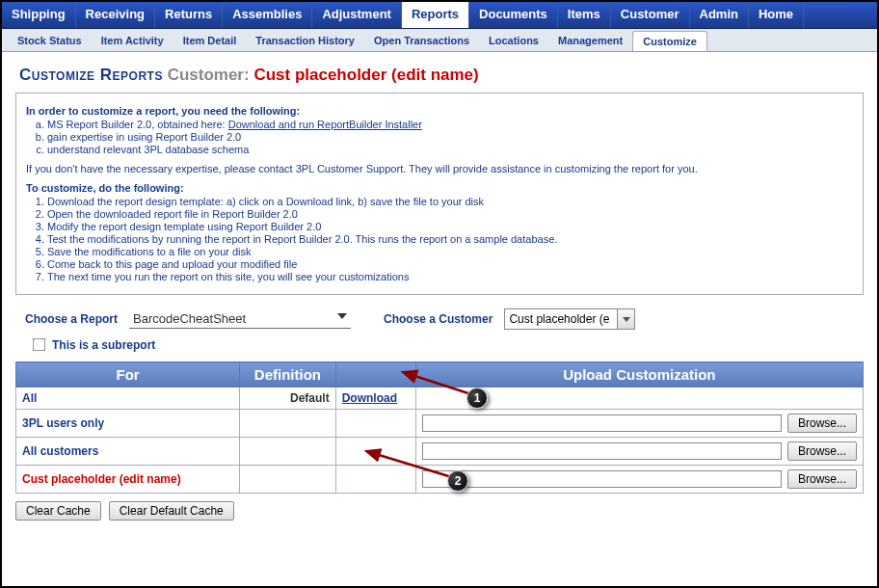 The width and height of the screenshot is (879, 588). What do you see at coordinates (440, 511) in the screenshot?
I see `bottom-buttons: Clear Cache Clear Default Cache` at bounding box center [440, 511].